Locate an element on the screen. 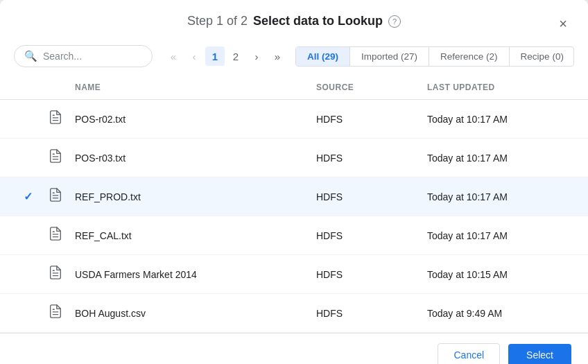  page-1-label: 1 is located at coordinates (215, 57).